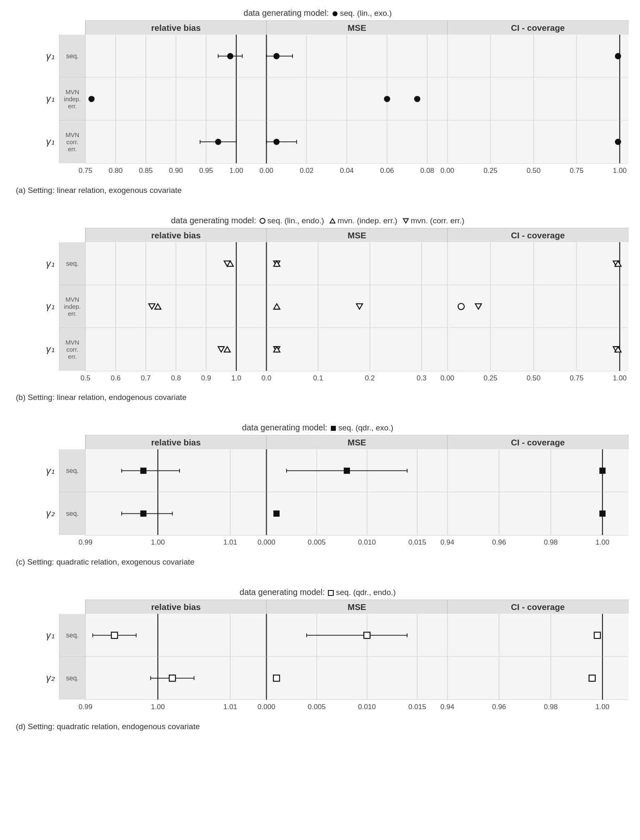 This screenshot has height=840, width=640. Describe the element at coordinates (370, 378) in the screenshot. I see `svg-text: 0.2` at that location.